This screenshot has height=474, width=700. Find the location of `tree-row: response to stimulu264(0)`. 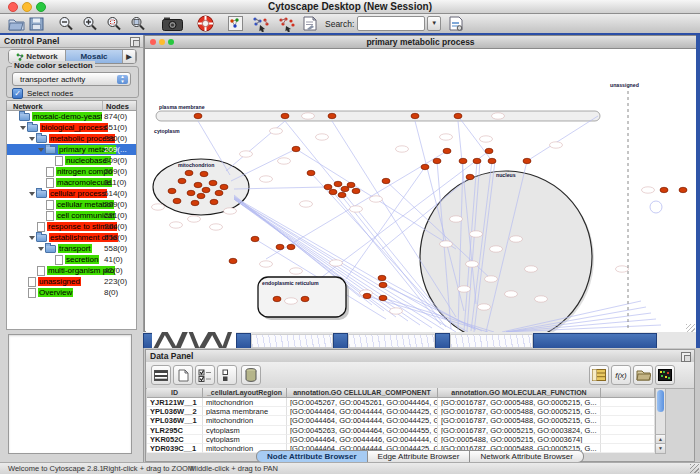

tree-row: response to stimulu264(0) is located at coordinates (72, 226).